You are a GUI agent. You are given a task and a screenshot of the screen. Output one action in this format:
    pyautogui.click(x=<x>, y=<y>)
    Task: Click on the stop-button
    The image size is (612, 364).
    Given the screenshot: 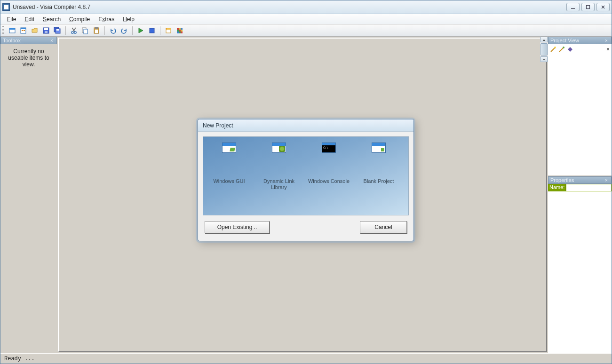 What is the action you would take?
    pyautogui.click(x=152, y=31)
    